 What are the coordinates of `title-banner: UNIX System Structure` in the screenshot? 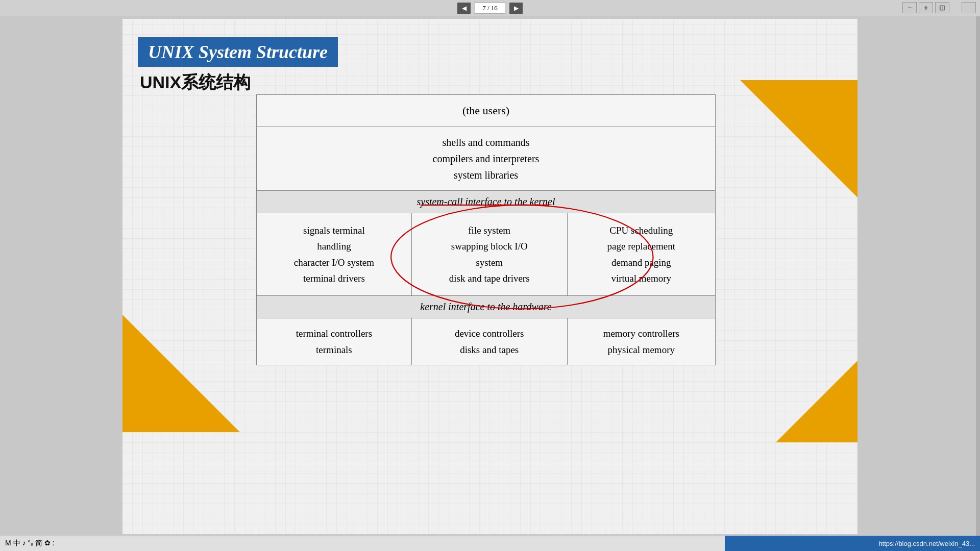 It's located at (238, 52).